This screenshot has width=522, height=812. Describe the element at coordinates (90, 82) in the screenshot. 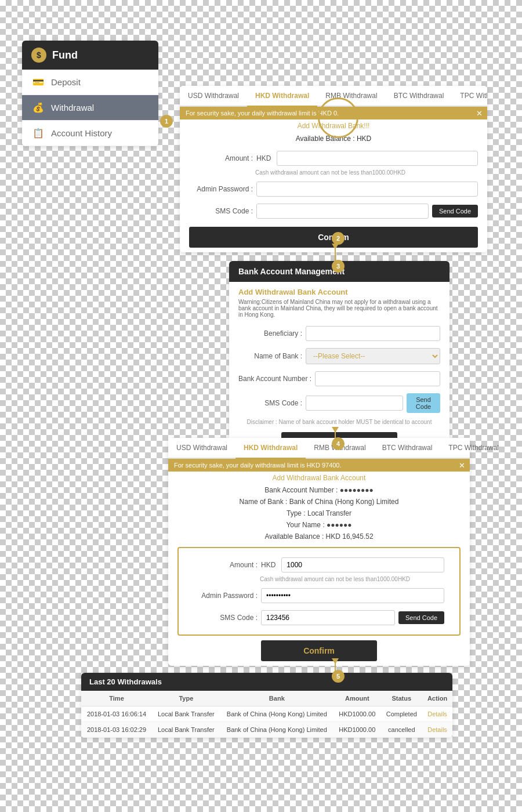

I see `sidebar-item-deposit: 💳 Deposit` at that location.